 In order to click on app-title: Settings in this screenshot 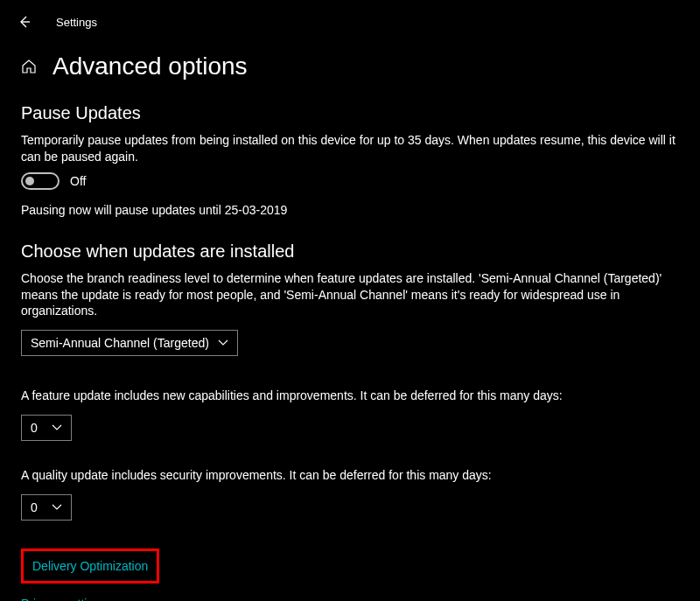, I will do `click(77, 23)`.